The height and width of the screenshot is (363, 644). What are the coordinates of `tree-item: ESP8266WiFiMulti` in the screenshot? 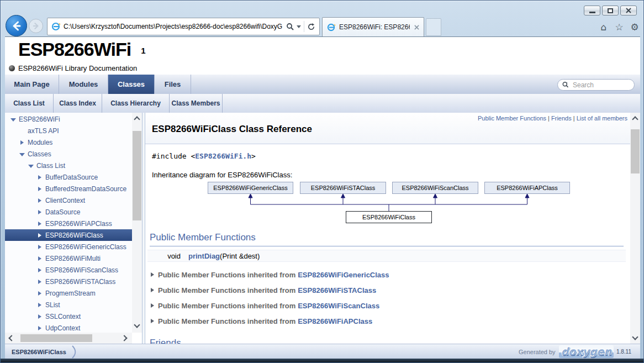 It's located at (68, 259).